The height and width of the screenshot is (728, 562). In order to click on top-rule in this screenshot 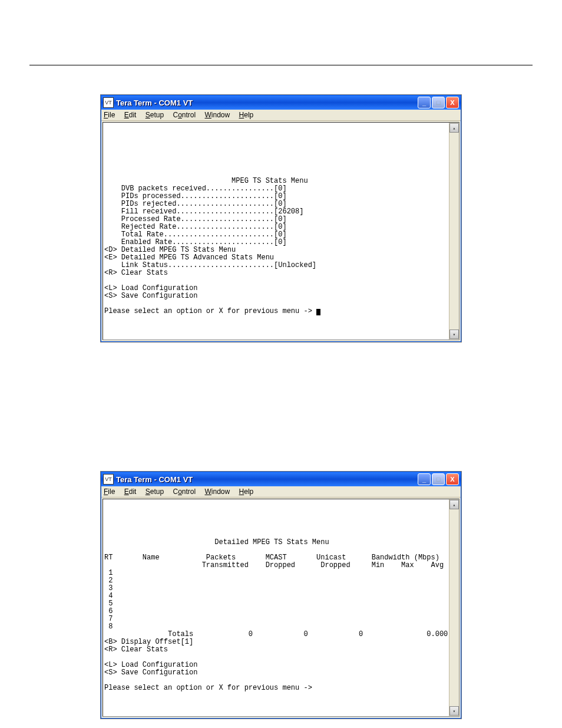, I will do `click(281, 65)`.